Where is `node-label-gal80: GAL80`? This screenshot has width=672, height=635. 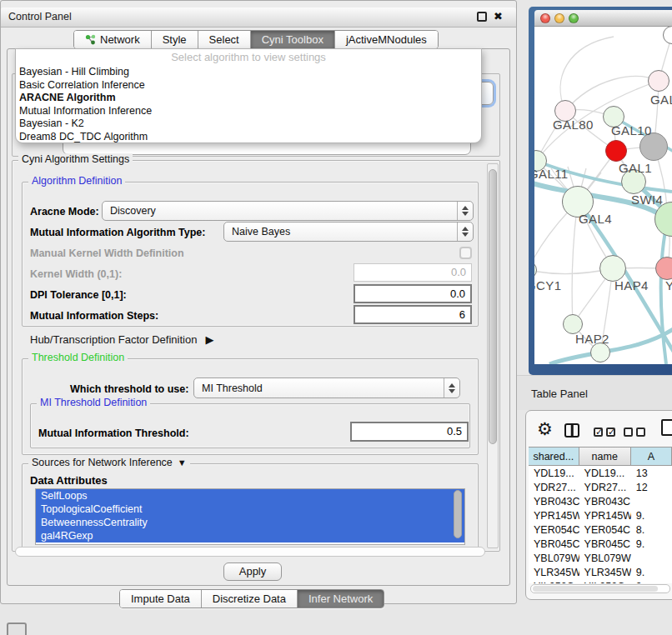 node-label-gal80: GAL80 is located at coordinates (574, 125).